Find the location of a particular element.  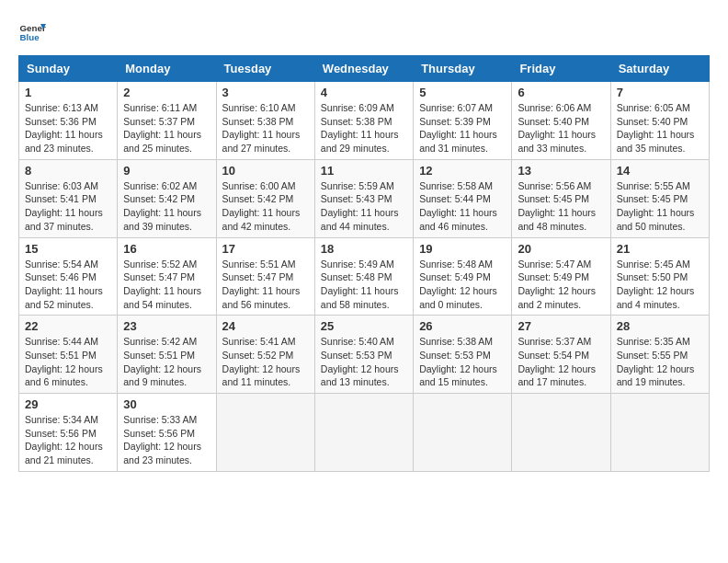

calendar-row: 8Sunrise: 6:03 AMSunset: 5:41 PMDaylight… is located at coordinates (364, 199).